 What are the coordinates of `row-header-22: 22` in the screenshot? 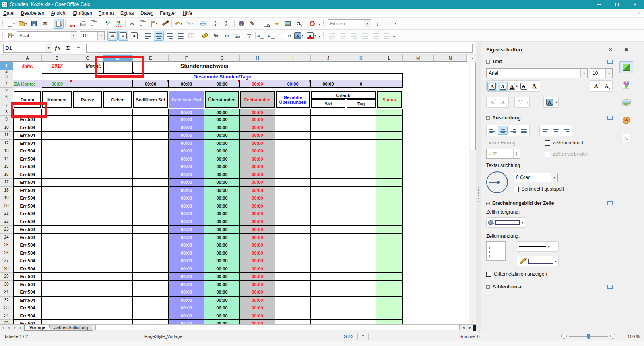 It's located at (6, 222).